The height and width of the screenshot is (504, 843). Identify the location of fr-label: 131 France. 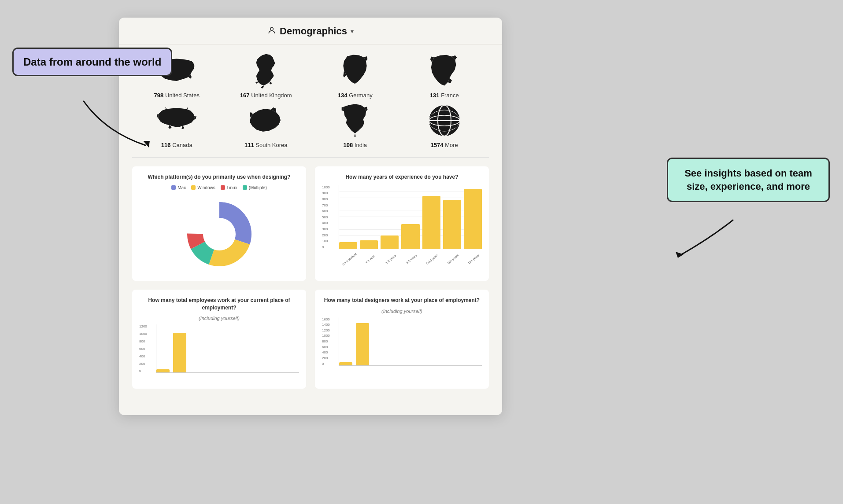
(444, 95).